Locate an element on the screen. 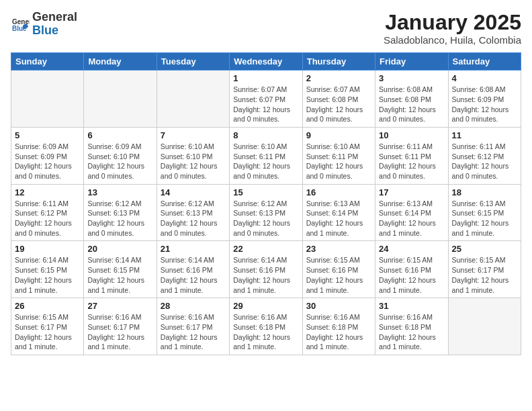 This screenshot has width=532, height=411. day-number: 11 is located at coordinates (485, 136).